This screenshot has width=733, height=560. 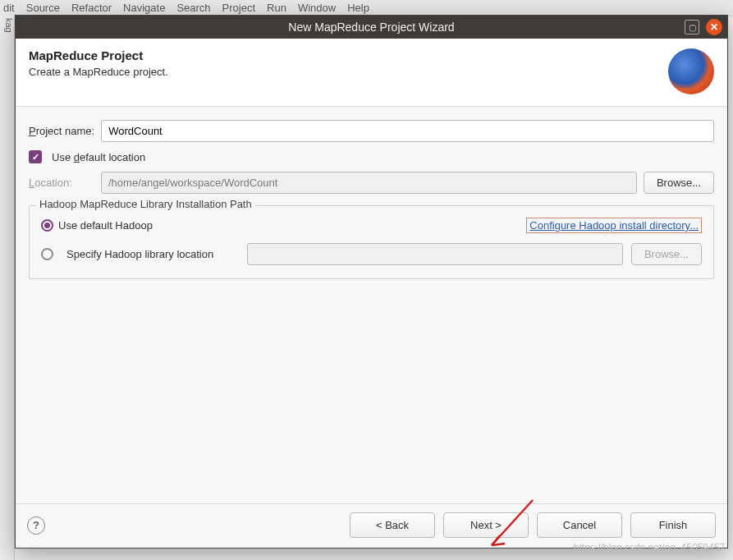 What do you see at coordinates (407, 131) in the screenshot?
I see `project-name-input` at bounding box center [407, 131].